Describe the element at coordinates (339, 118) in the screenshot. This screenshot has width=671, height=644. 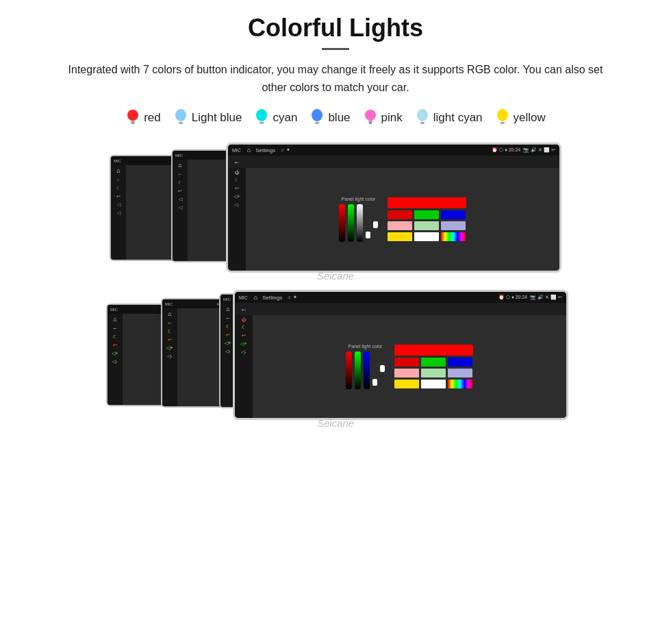
I see `color-label-blue: blue` at that location.